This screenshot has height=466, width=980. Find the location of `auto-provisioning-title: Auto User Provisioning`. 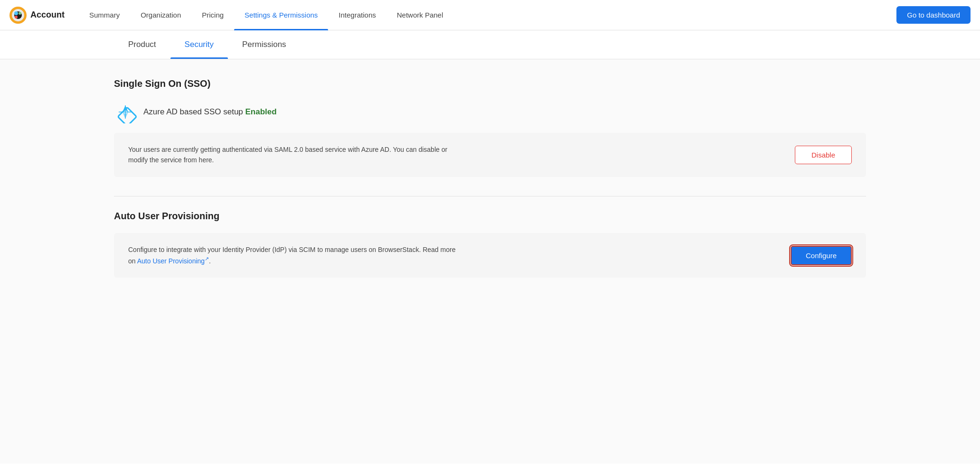

auto-provisioning-title: Auto User Provisioning is located at coordinates (490, 216).